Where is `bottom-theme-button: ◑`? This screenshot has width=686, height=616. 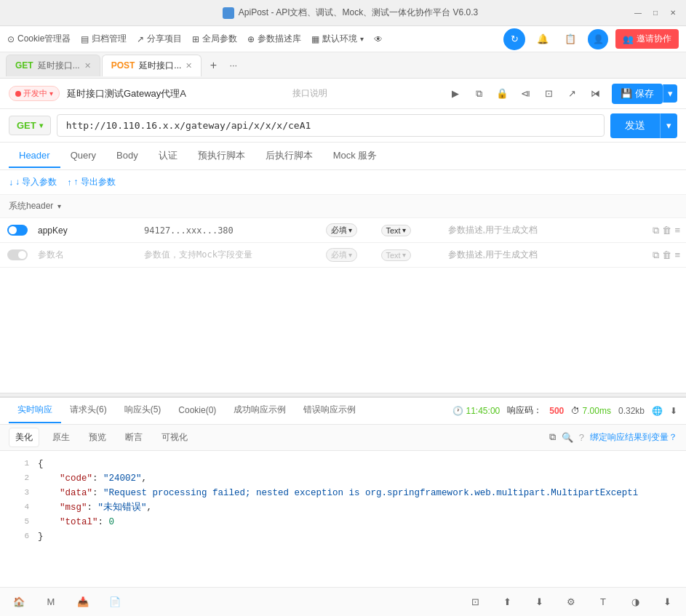
bottom-theme-button: ◑ is located at coordinates (635, 602).